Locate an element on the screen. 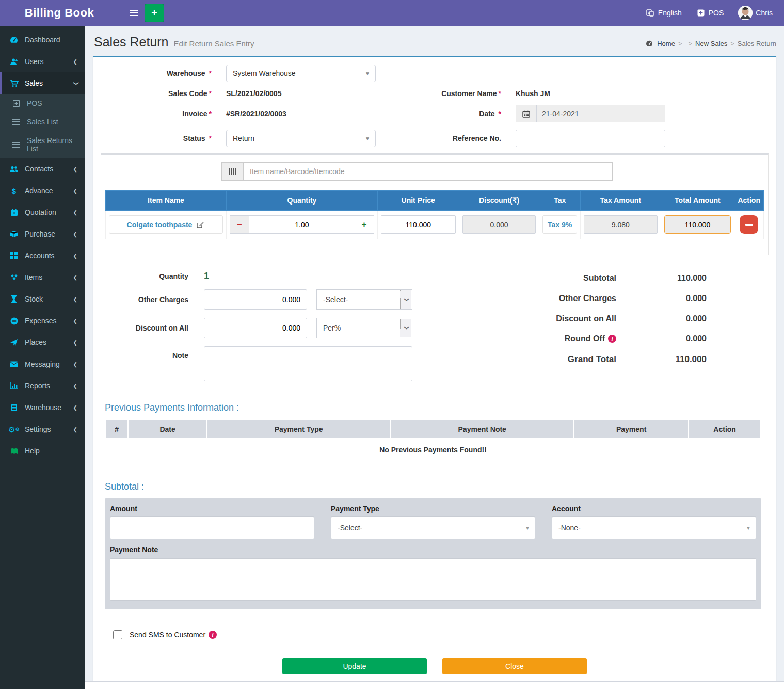  quantity-decrease-button: − is located at coordinates (239, 225).